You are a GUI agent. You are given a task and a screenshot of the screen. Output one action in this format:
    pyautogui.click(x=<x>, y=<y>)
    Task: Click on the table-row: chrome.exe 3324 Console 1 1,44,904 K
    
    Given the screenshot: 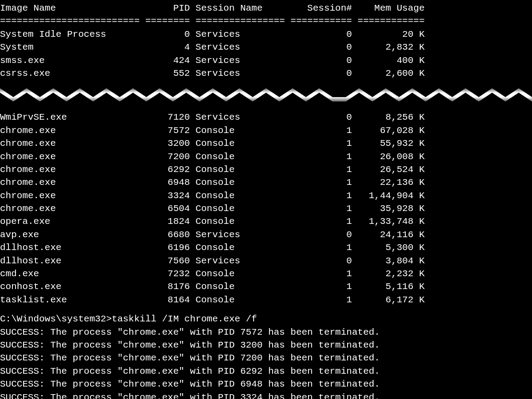 What is the action you would take?
    pyautogui.click(x=266, y=196)
    